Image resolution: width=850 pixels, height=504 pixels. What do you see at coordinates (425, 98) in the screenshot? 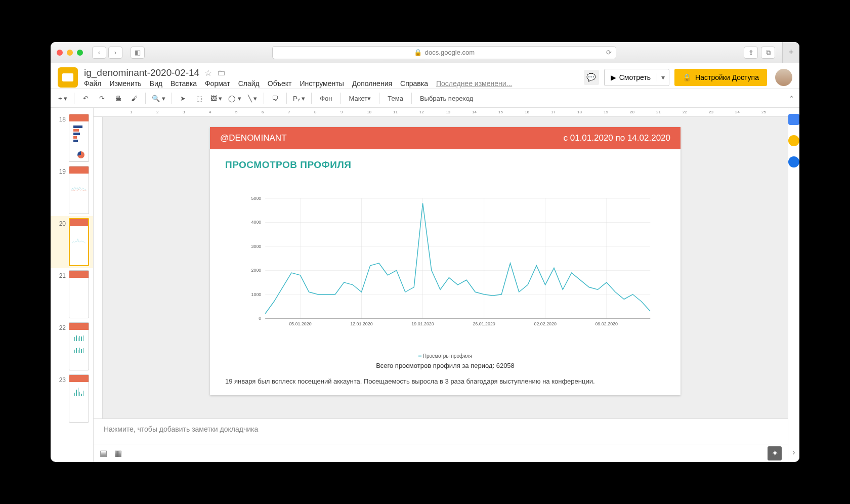
I see `toolbar: + ▾ ↶ ↷ 🖶 🖌 🔍 ▾ ➤ ⬚ 🖼 ▾ ◯ ▾ ╲ ▾ 🗨 Рᵧ ▾ Ф…` at bounding box center [425, 98].